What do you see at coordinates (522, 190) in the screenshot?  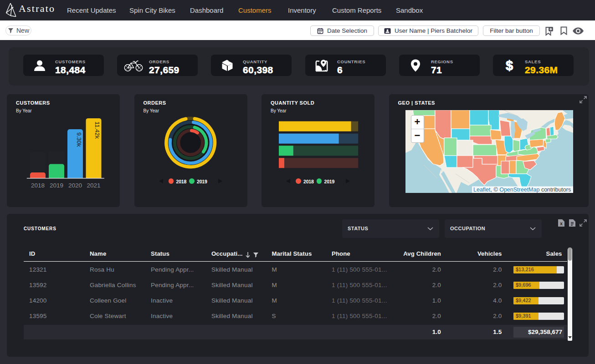 I see `svg-text:Leaflet, © OpenStreetMap contr: Leaflet, © OpenStreetMap contributors` at bounding box center [522, 190].